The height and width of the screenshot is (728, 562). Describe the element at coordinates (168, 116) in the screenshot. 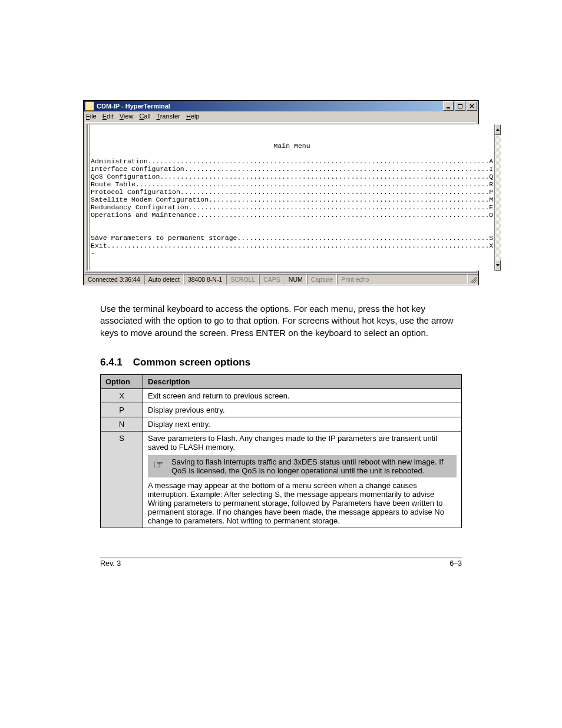

I see `menu-transfer: Transfer` at that location.